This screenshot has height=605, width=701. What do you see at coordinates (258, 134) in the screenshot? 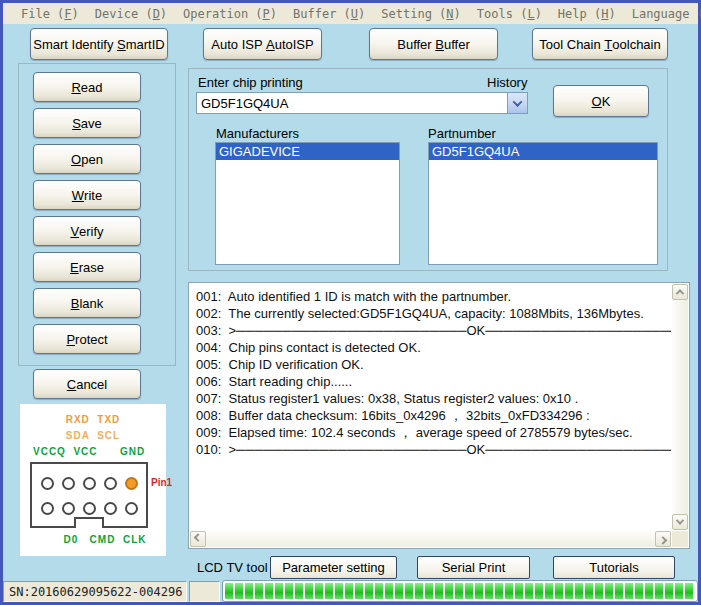
I see `manufacturers-label: Manufacturers` at bounding box center [258, 134].